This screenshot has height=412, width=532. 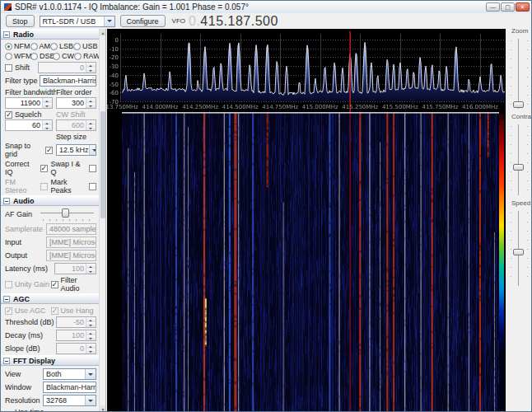 What do you see at coordinates (492, 7) in the screenshot?
I see `minimize-icon: —` at bounding box center [492, 7].